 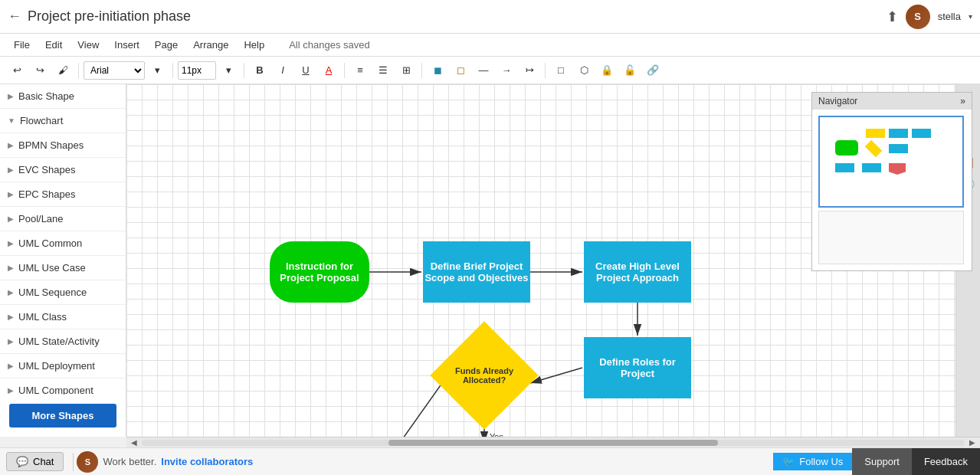 What do you see at coordinates (882, 461) in the screenshot?
I see `support-label: Support` at bounding box center [882, 461].